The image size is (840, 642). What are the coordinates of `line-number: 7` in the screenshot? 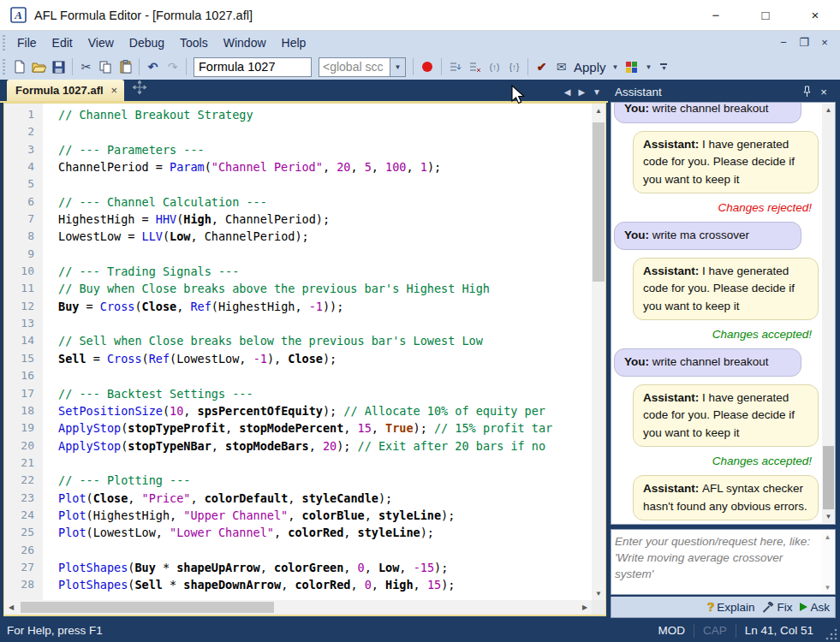 It's located at (24, 219).